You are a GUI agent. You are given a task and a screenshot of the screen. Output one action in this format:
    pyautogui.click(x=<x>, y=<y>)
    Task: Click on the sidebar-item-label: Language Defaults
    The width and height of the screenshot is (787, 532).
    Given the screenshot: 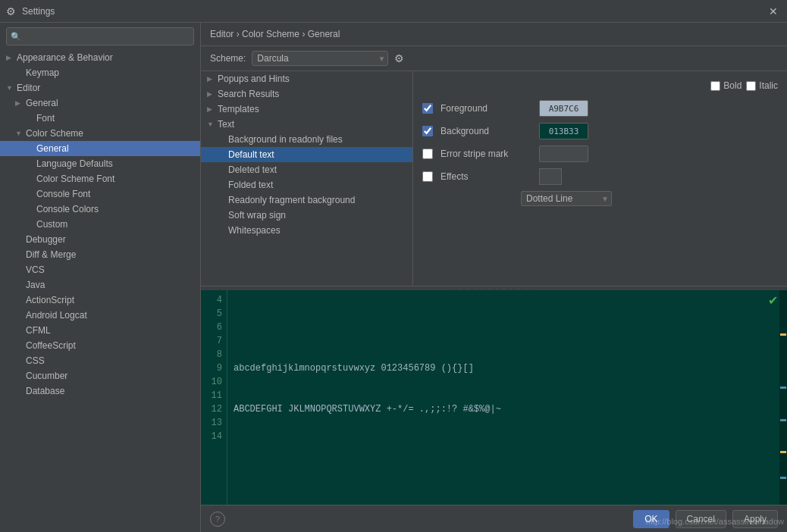 What is the action you would take?
    pyautogui.click(x=74, y=164)
    